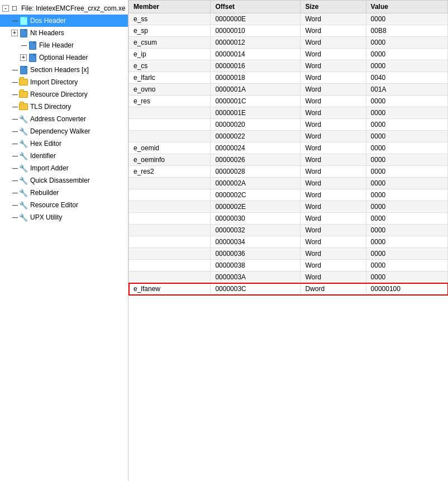  What do you see at coordinates (407, 7) in the screenshot?
I see `col-header-value: Value` at bounding box center [407, 7].